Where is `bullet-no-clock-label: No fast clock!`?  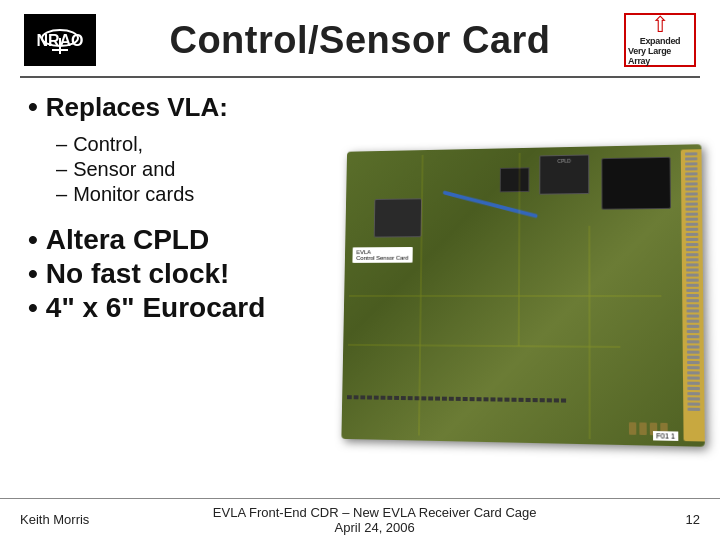
bullet-no-clock-label: No fast clock! is located at coordinates (138, 274).